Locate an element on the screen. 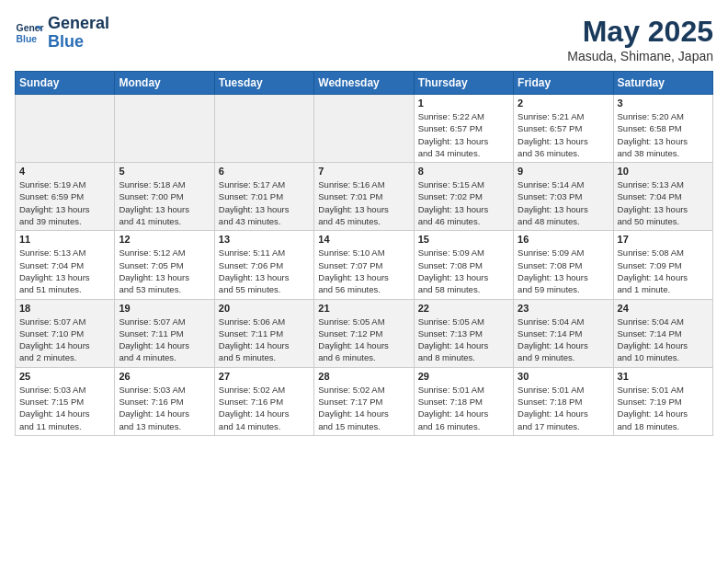 This screenshot has width=728, height=563. logo-icon: General Blue is located at coordinates (29, 33).